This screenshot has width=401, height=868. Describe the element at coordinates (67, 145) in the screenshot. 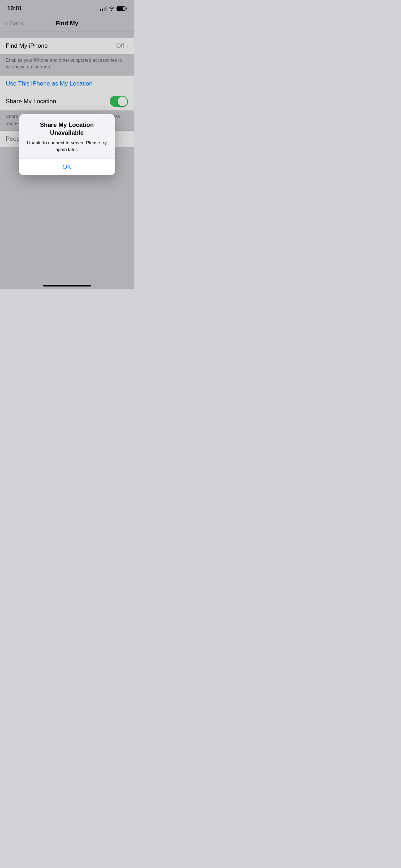

I see `alert-dialog: Share My Location Unavailable Unable to …` at that location.